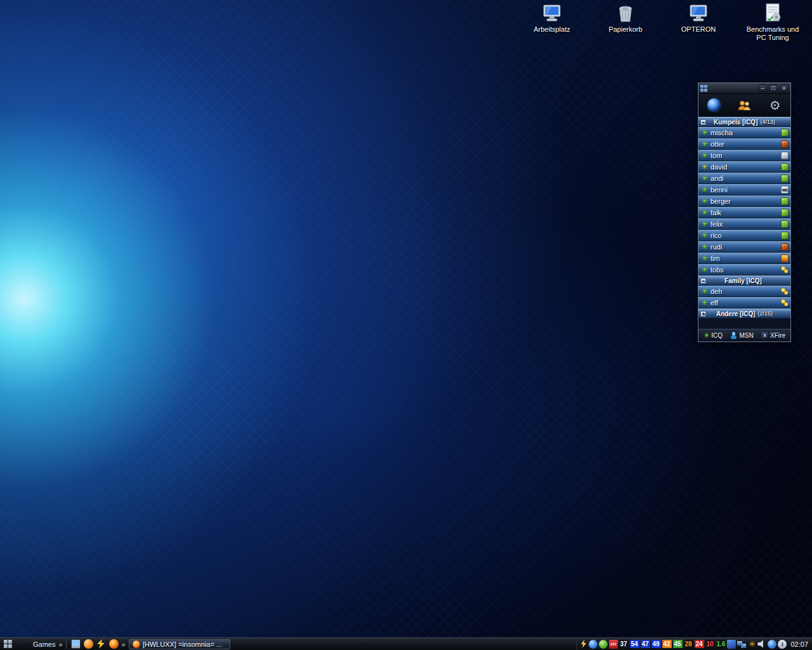 This screenshot has height=650, width=812. Describe the element at coordinates (775, 105) in the screenshot. I see `options-button` at that location.